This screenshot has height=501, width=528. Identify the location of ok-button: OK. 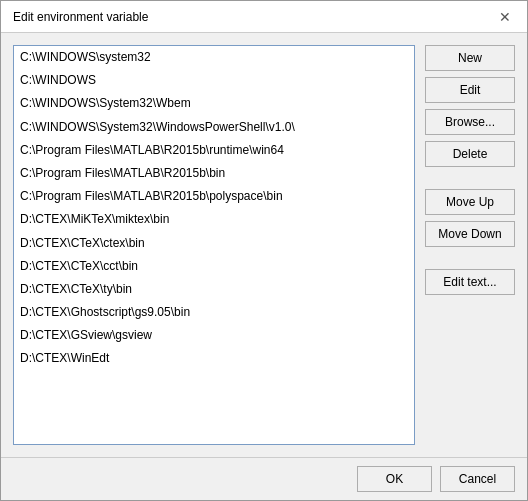
(394, 479).